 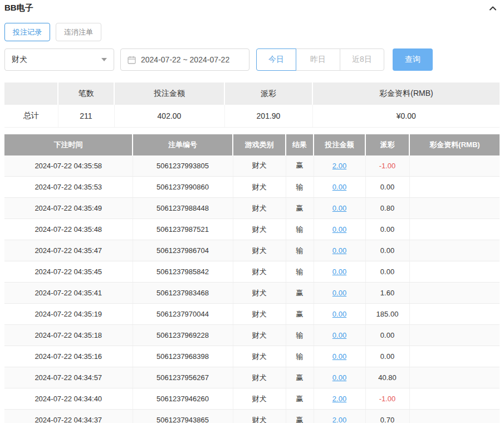 What do you see at coordinates (252, 7) in the screenshot?
I see `panel-header: BB电子` at bounding box center [252, 7].